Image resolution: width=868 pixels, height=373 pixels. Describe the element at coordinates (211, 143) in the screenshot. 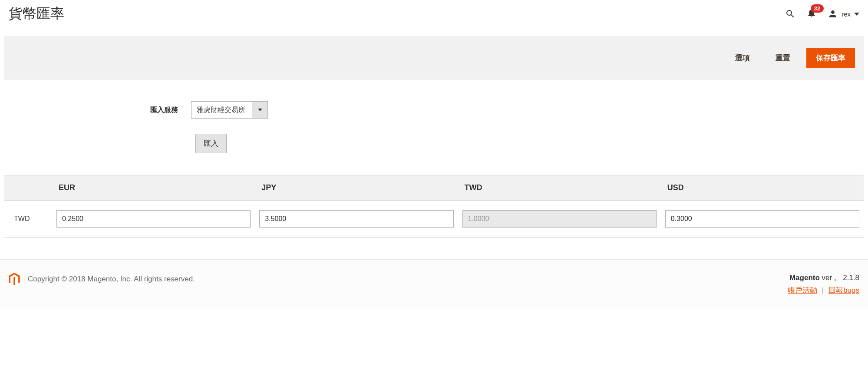

I see `import-button: 匯入` at that location.